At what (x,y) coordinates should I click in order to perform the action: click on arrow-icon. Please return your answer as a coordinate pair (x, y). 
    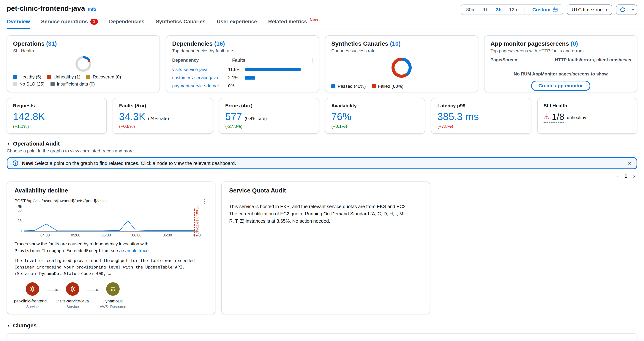
    Looking at the image, I should click on (52, 290).